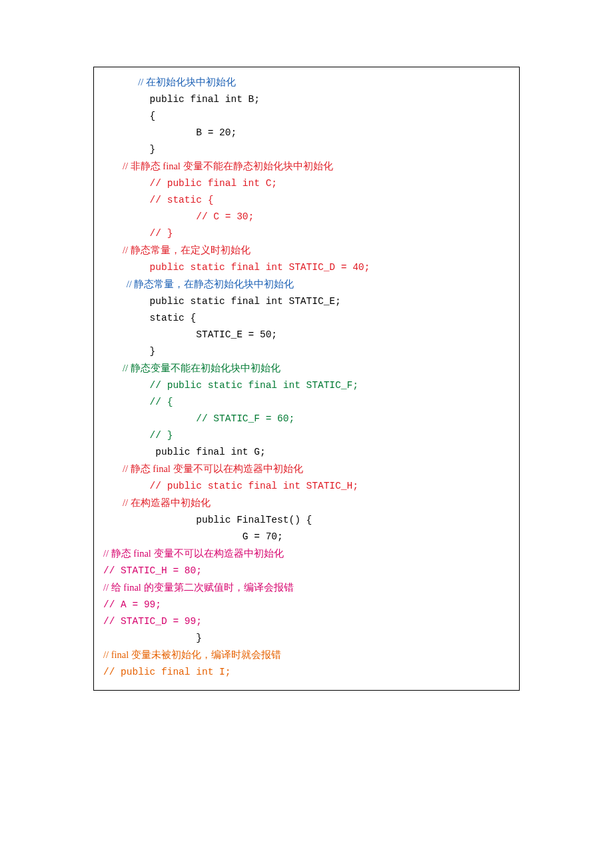 Image resolution: width=613 pixels, height=868 pixels. I want to click on code-line: STATIC_E = 50;, so click(306, 335).